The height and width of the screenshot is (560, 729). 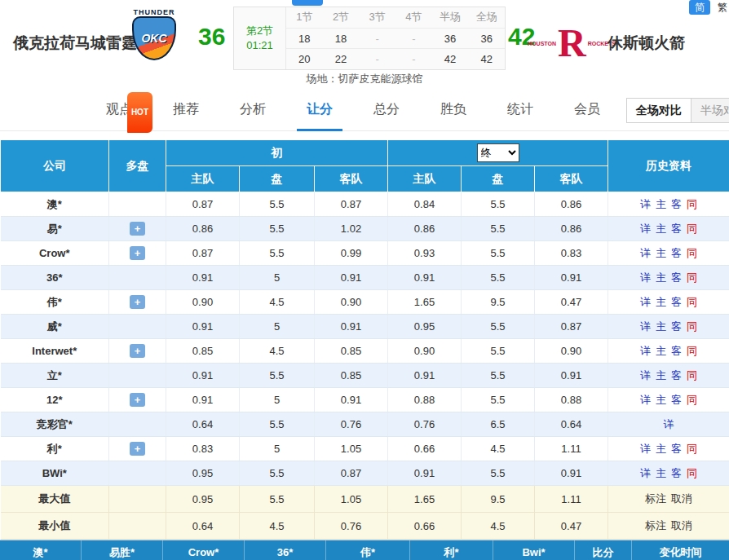 I want to click on final-odd-value: 0.88, so click(x=425, y=400).